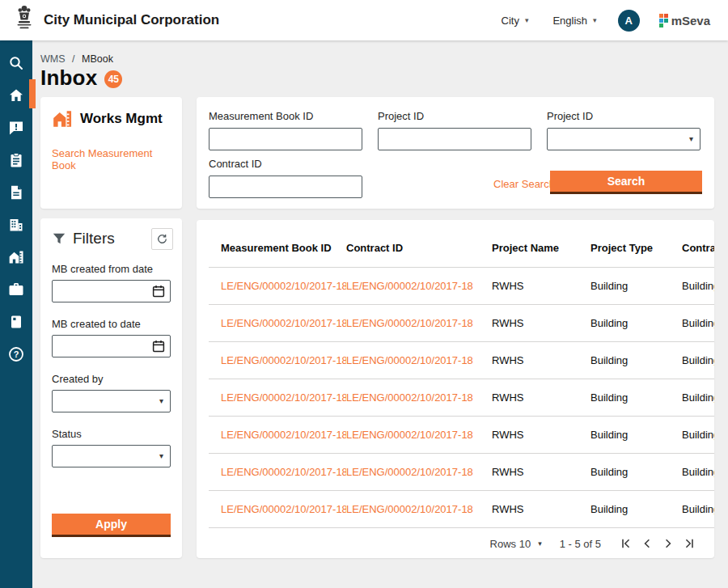  Describe the element at coordinates (461, 244) in the screenshot. I see `table-header-row: Measurement Book ID Contract ID Project …` at that location.